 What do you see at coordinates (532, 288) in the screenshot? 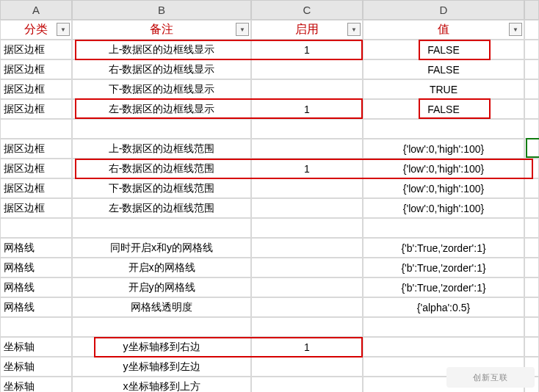
I see `cell-e-r12` at bounding box center [532, 288].